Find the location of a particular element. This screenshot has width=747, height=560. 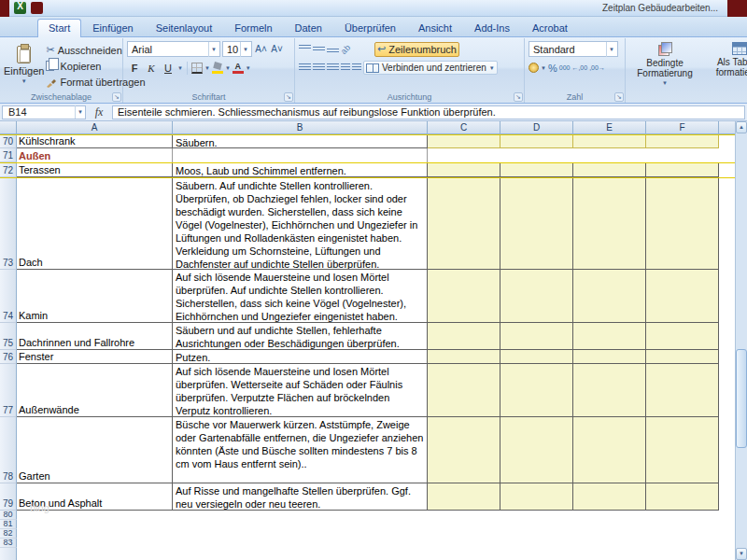

cell-b76: Putzen. is located at coordinates (301, 357).